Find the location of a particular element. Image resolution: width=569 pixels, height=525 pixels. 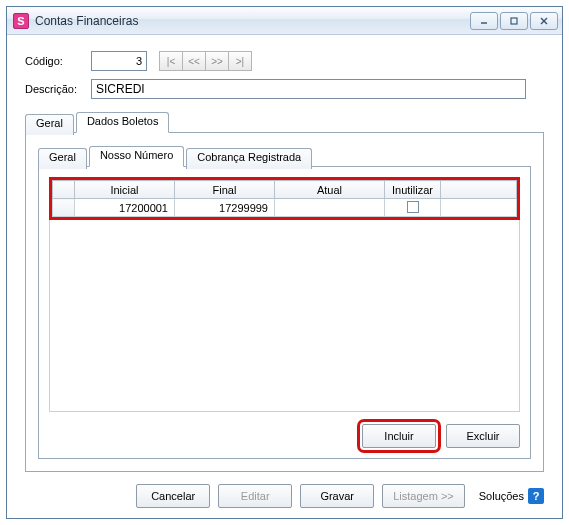

nav-prev-button: << is located at coordinates (194, 61).